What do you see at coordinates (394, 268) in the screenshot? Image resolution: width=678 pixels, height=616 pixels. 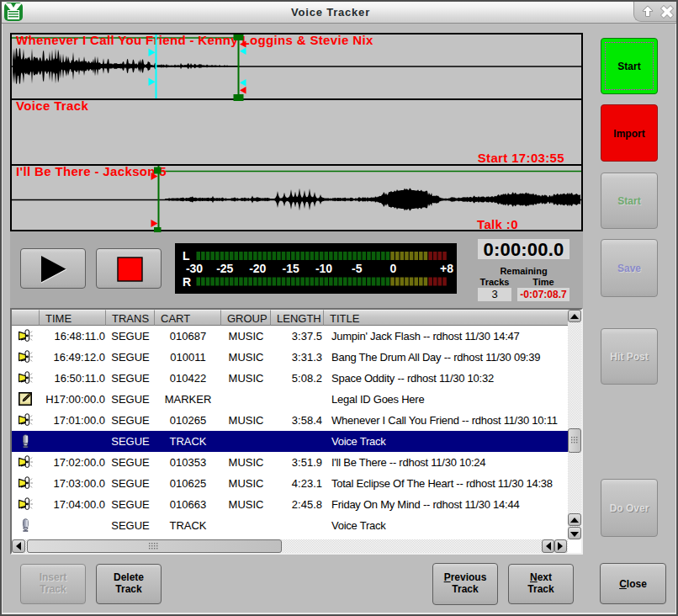 I see `svg-text: 0` at bounding box center [394, 268].